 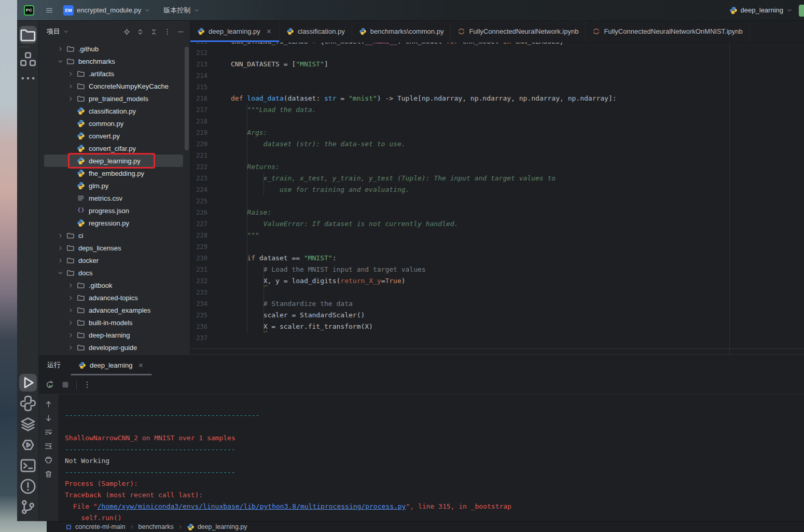 What do you see at coordinates (127, 32) in the screenshot?
I see `locate-icon` at bounding box center [127, 32].